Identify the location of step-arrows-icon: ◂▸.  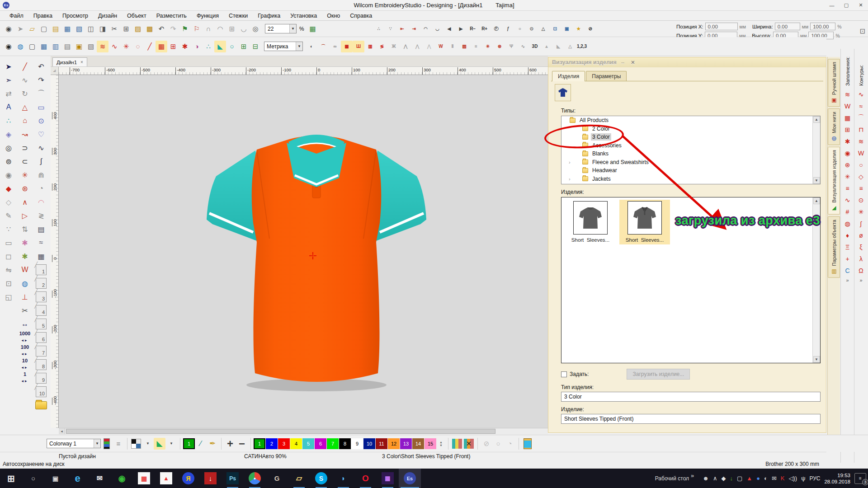
(24, 382).